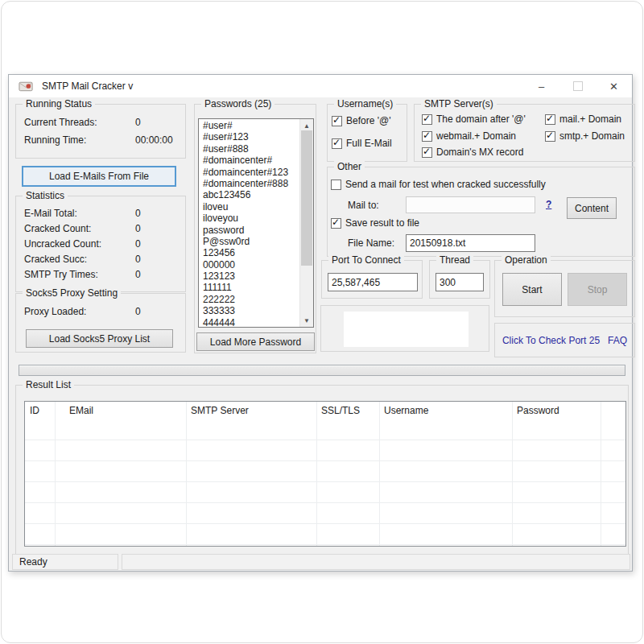 This screenshot has width=644, height=644. I want to click on group-title: Passwords (25), so click(238, 104).